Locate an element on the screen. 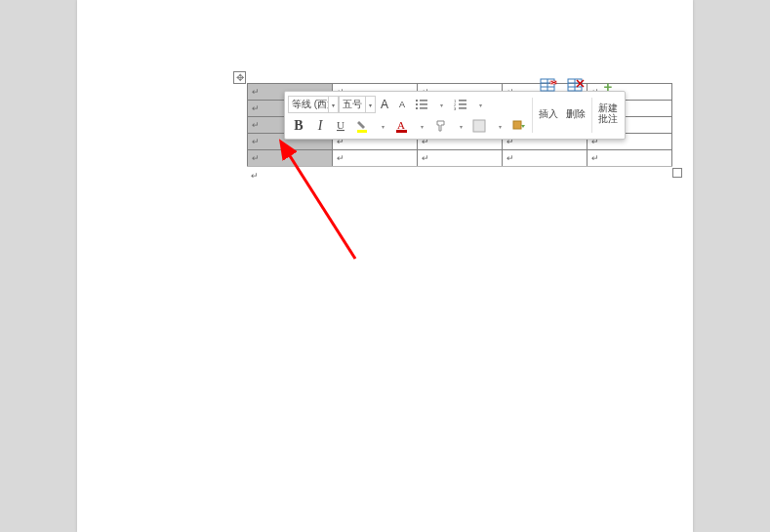 This screenshot has width=770, height=532. underline-icon: U is located at coordinates (342, 126).